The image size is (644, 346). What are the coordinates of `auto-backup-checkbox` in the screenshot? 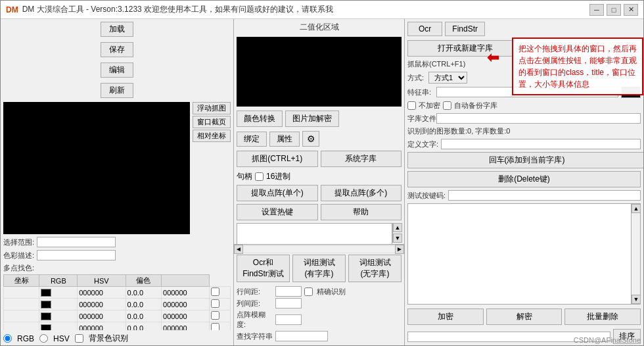 It's located at (447, 105).